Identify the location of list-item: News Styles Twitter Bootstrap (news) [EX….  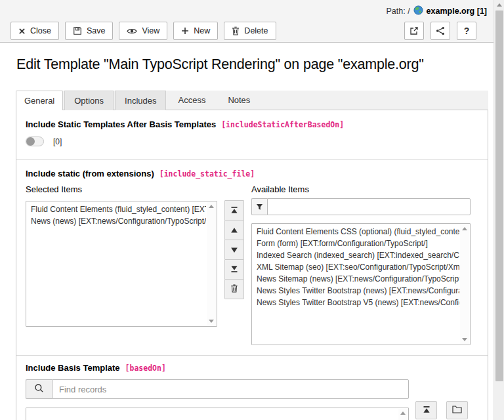
(356, 291).